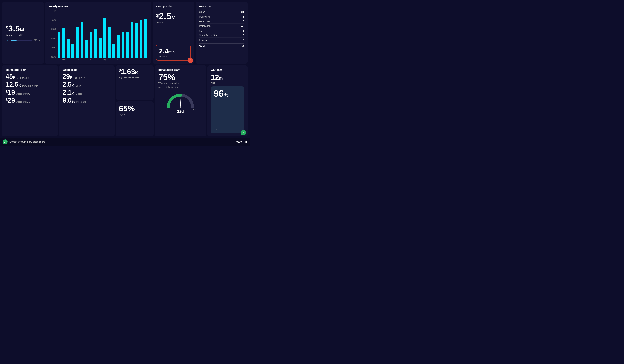 Image resolution: width=624 pixels, height=364 pixels. What do you see at coordinates (167, 77) in the screenshot?
I see `capacity-value: 75%` at bounding box center [167, 77].